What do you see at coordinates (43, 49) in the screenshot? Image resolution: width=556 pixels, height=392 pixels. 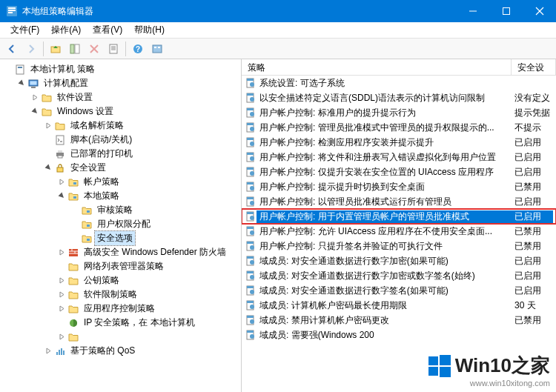 I see `toolbar-sep` at bounding box center [43, 49].